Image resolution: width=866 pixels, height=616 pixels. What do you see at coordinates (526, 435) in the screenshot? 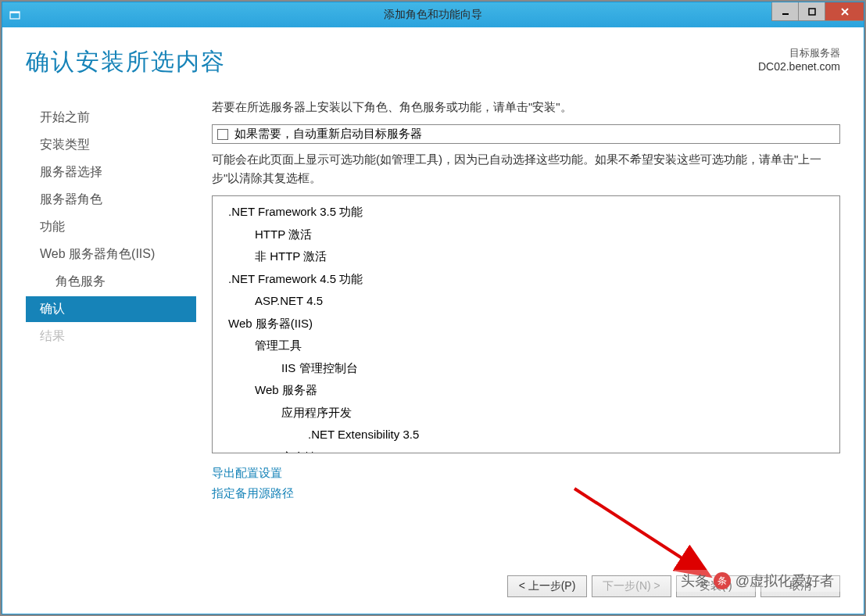
I see `feature-item: .NET Extensibility 3.5` at bounding box center [526, 435].